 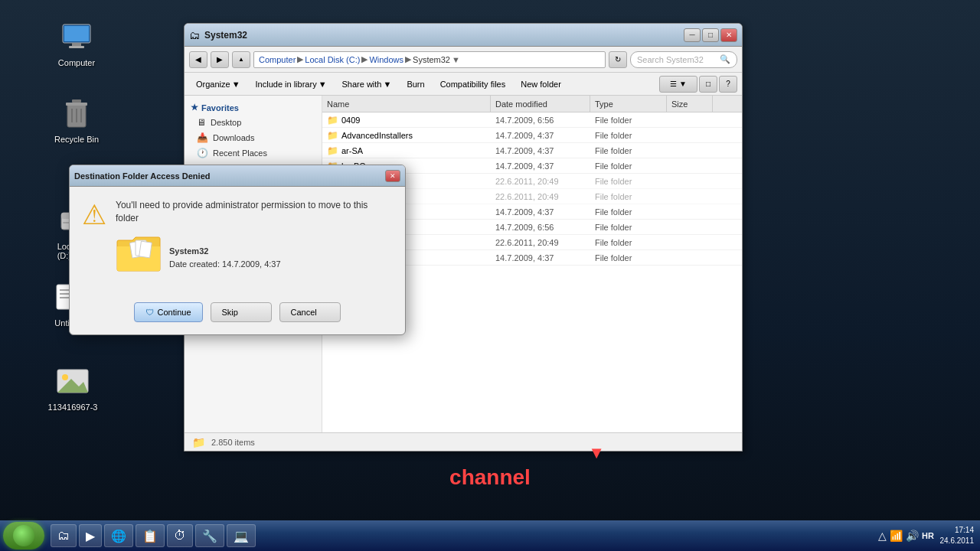 What do you see at coordinates (541, 104) in the screenshot?
I see `col-header-date: Date modified` at bounding box center [541, 104].